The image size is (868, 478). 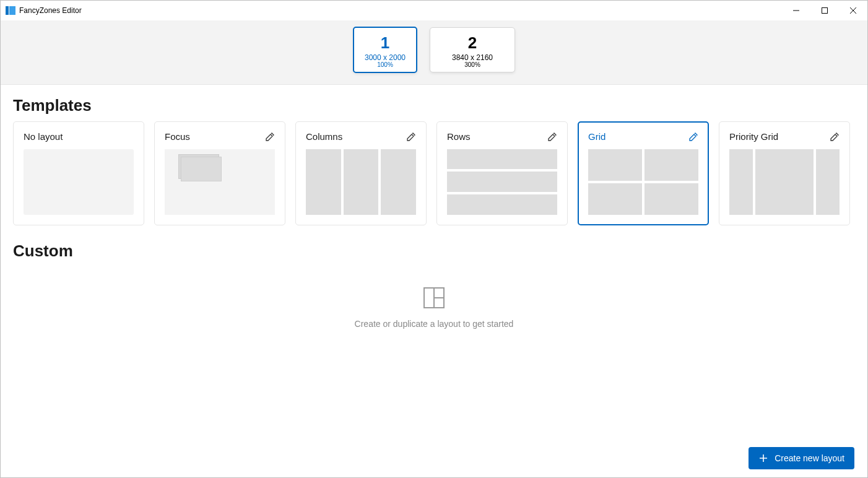 I want to click on template-title: Columns, so click(x=324, y=136).